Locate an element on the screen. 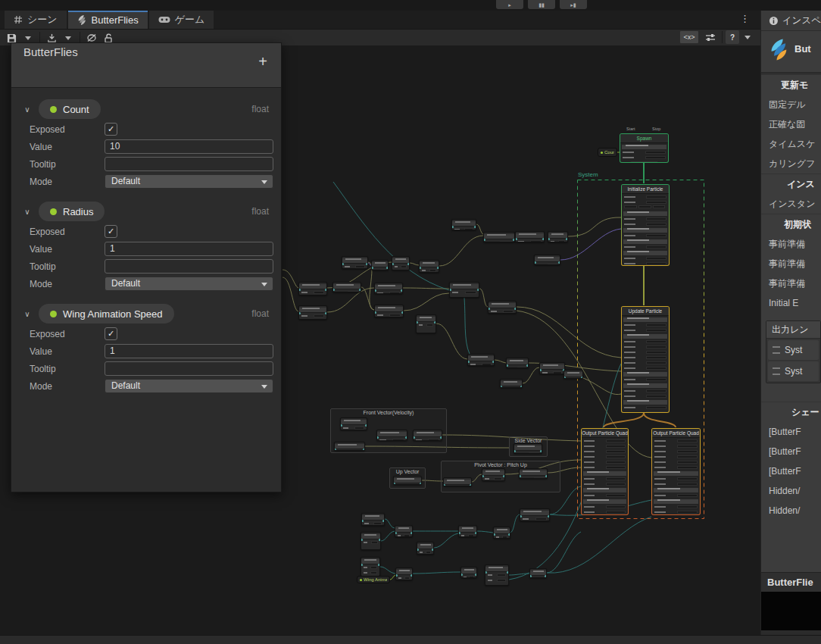 The image size is (821, 644). inspector-row: カリングフ is located at coordinates (791, 164).